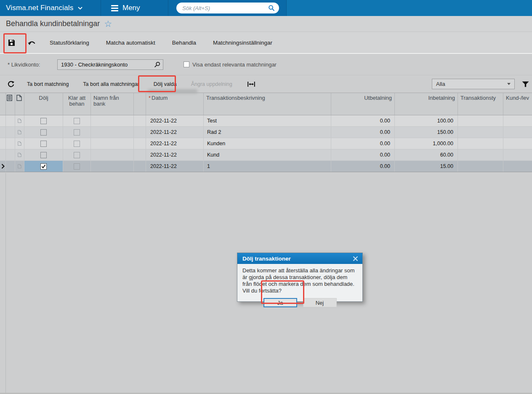 The image size is (532, 394). Describe the element at coordinates (44, 104) in the screenshot. I see `column-header-dolj: Dölj` at that location.